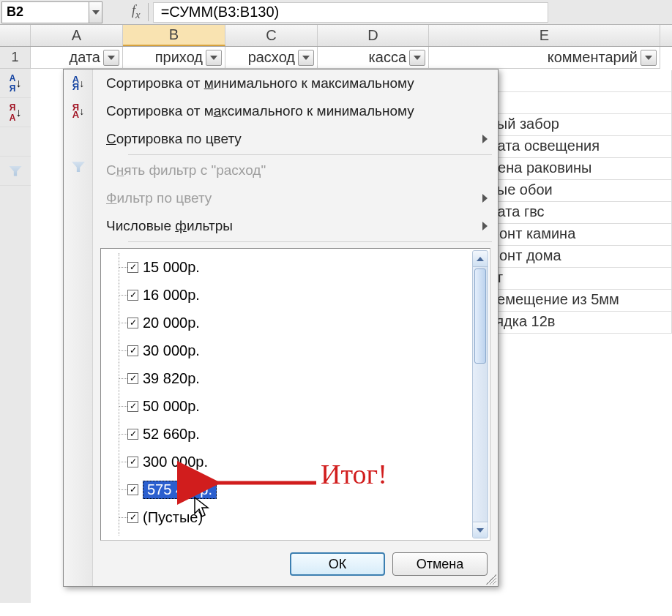 Image resolution: width=672 pixels, height=616 pixels. I want to click on filter-value-label: 300 000р., so click(176, 462).